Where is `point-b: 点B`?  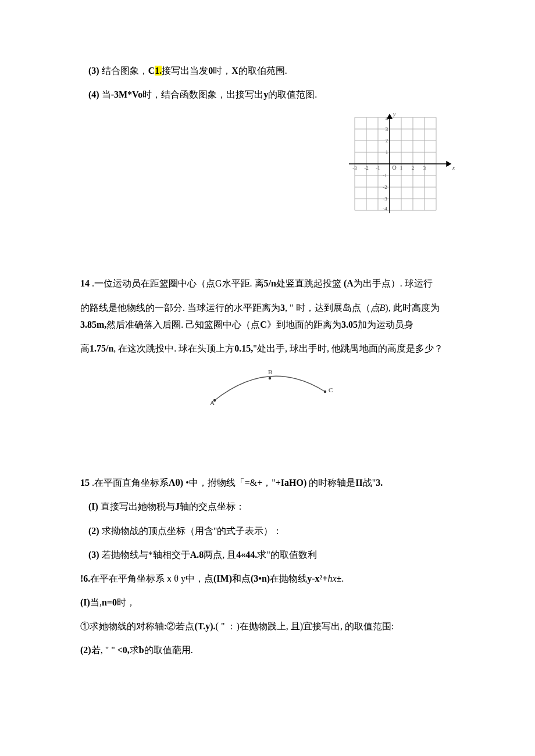
point-b: 点B is located at coordinates (378, 308).